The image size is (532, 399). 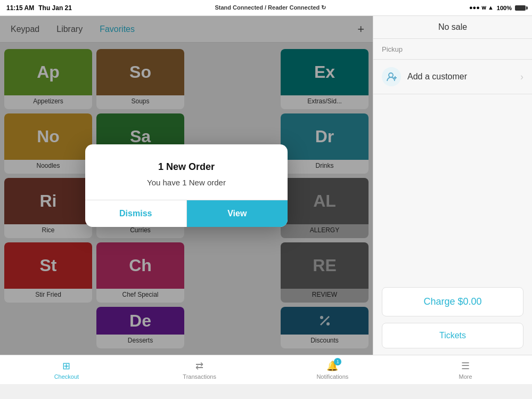 What do you see at coordinates (20, 8) in the screenshot?
I see `status-time: 11:15 AM` at bounding box center [20, 8].